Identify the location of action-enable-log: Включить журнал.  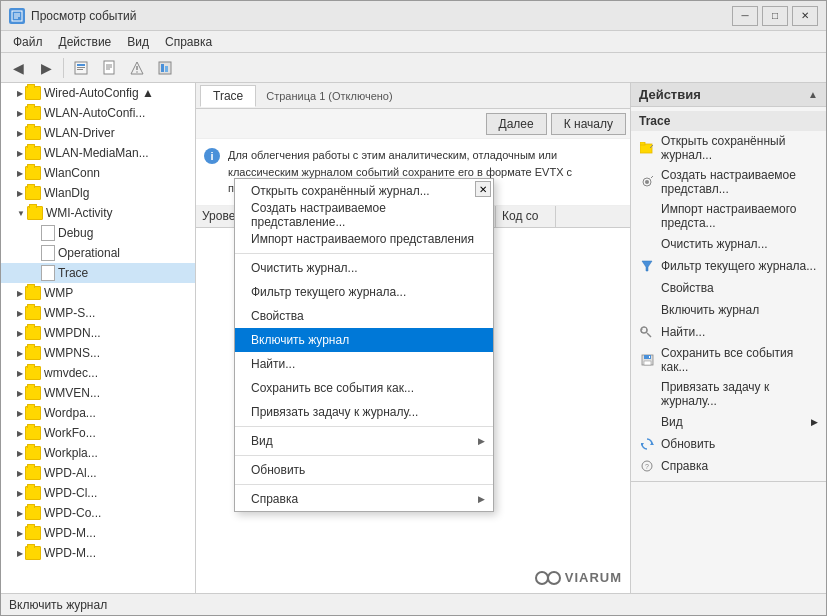
(728, 310).